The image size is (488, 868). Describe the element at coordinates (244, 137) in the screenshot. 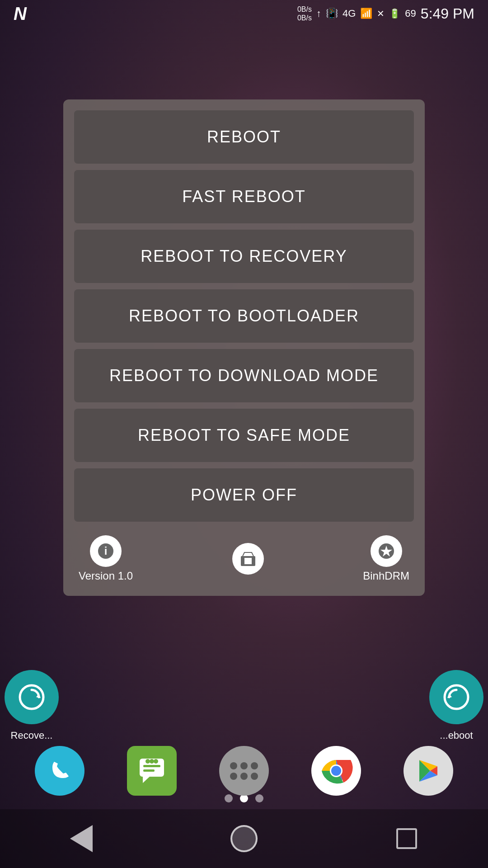

I see `reboot-button: REBOOT` at that location.